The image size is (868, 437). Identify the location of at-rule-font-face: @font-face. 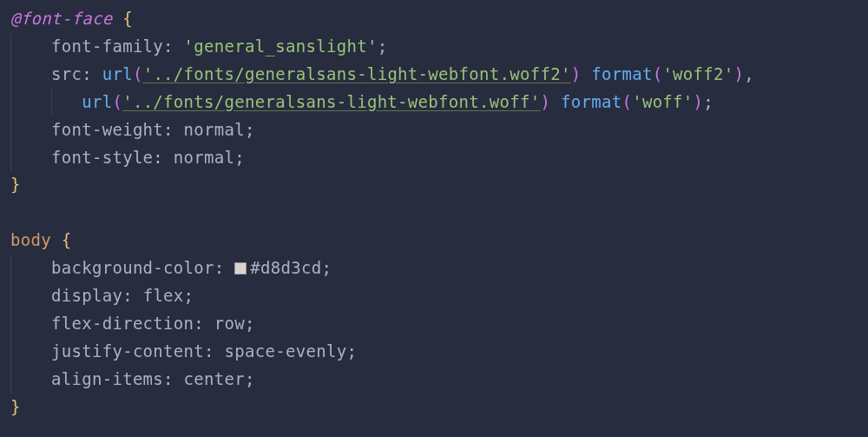
(61, 18).